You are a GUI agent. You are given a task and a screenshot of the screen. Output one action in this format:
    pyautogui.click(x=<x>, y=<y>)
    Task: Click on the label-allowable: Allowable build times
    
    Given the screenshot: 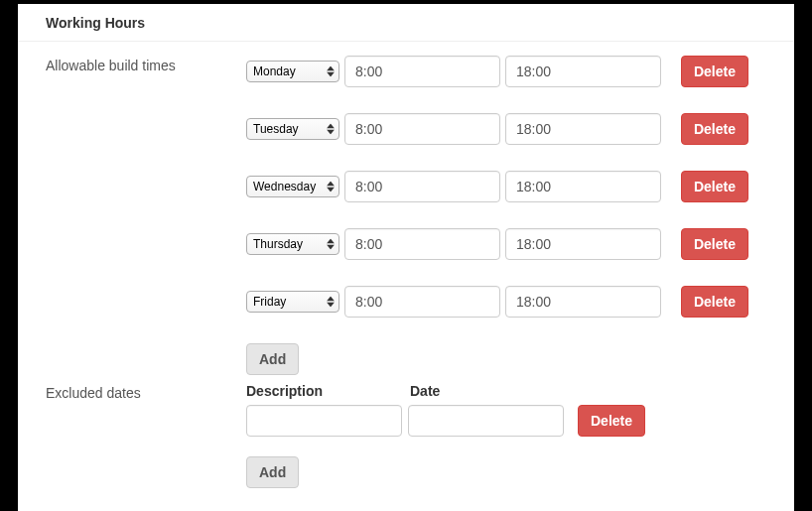 What is the action you would take?
    pyautogui.click(x=132, y=64)
    